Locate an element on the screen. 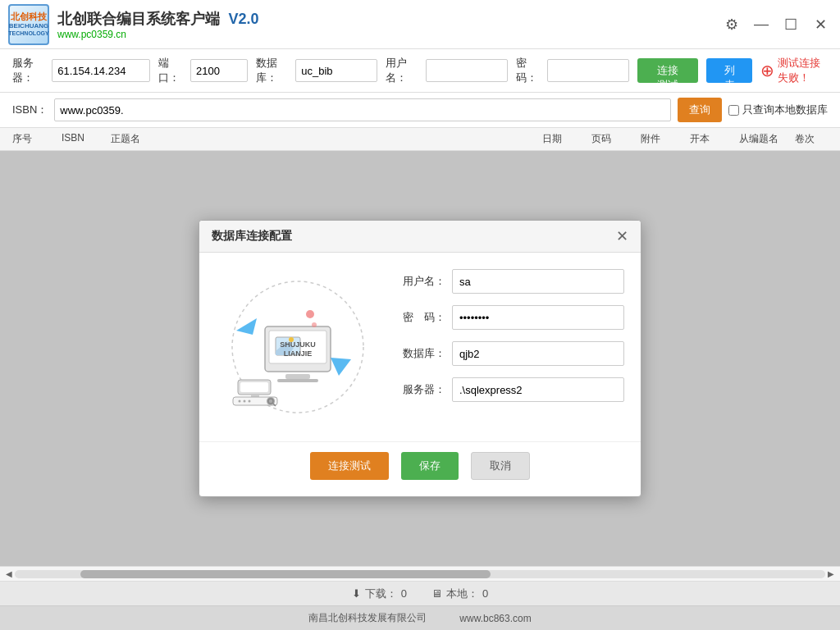 The width and height of the screenshot is (840, 630). horizontal-scrollbar: ◀ ▶ is located at coordinates (420, 573).